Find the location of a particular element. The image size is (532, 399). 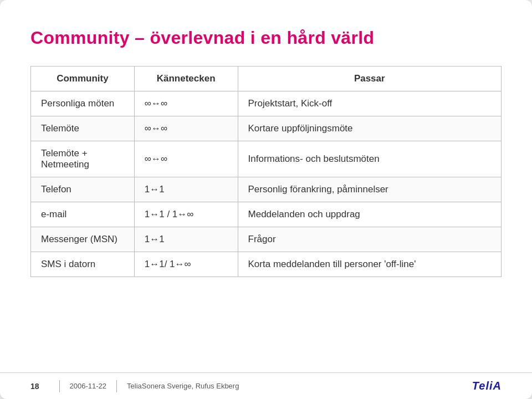

cell-community: Personliga möten is located at coordinates (83, 104).